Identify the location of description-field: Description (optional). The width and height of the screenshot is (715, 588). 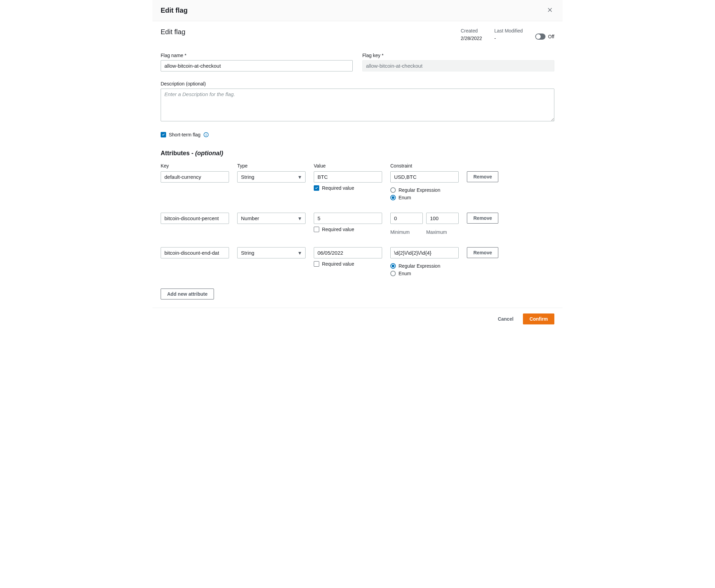
(358, 102).